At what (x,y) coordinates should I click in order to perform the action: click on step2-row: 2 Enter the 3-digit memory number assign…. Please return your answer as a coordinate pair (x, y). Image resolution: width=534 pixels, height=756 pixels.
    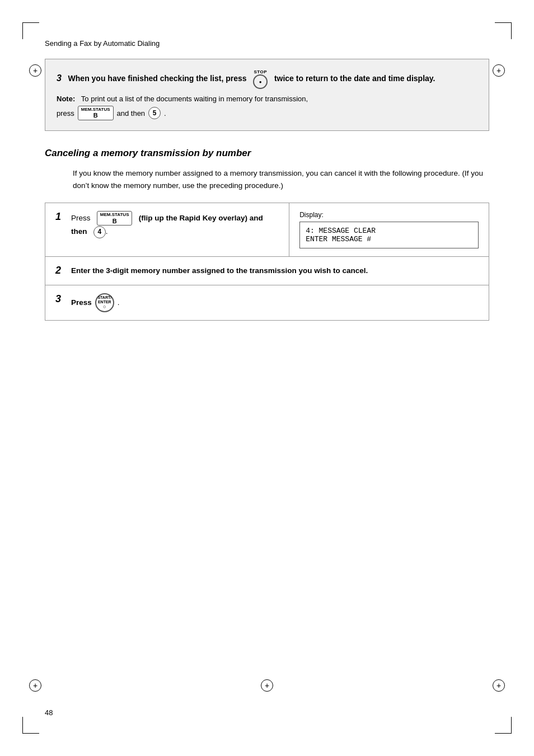
    Looking at the image, I should click on (267, 271).